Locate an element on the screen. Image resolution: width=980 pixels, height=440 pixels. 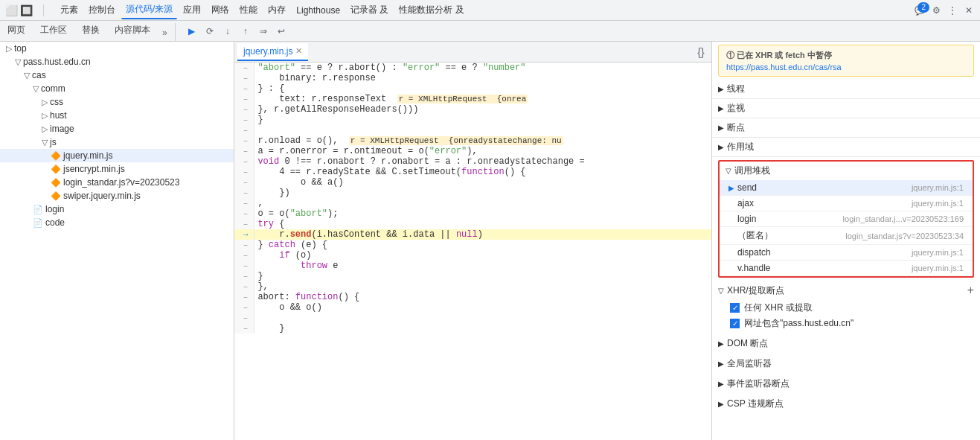
tree-jquery: 🔶 jquery.min.js is located at coordinates (117, 156).